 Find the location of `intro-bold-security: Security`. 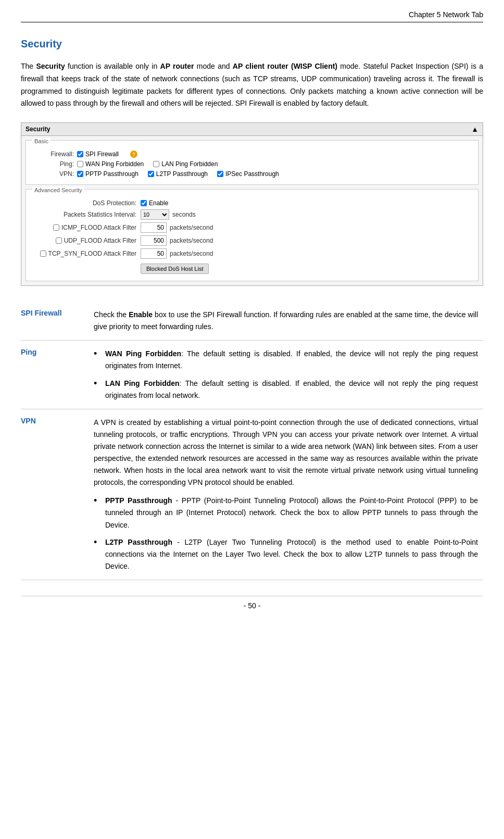

intro-bold-security: Security is located at coordinates (50, 66).